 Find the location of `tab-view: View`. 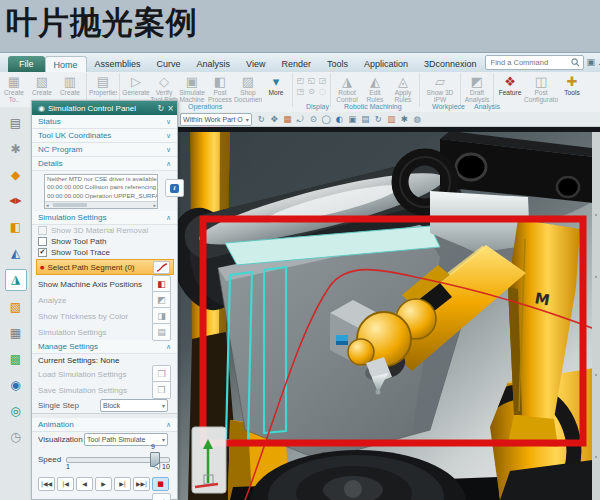

tab-view: View is located at coordinates (256, 64).